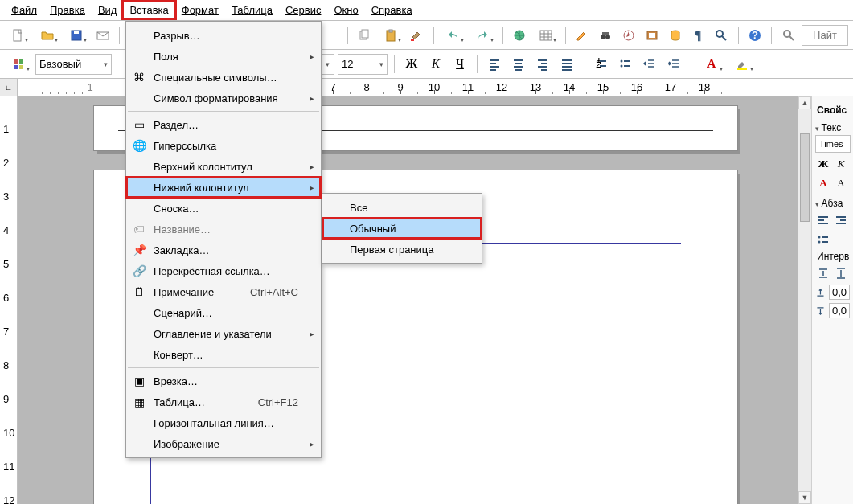  What do you see at coordinates (200, 10) in the screenshot?
I see `menu-format: Формат` at bounding box center [200, 10].